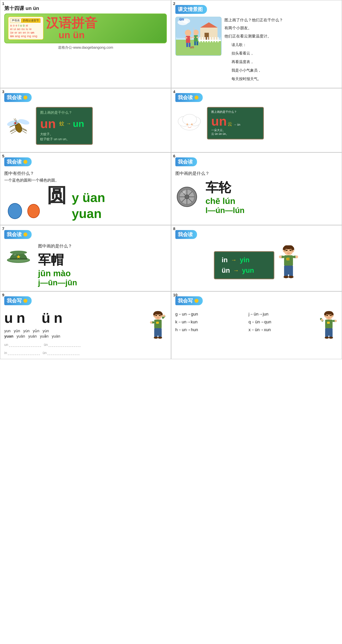 Image resolution: width=342 pixels, height=644 pixels. What do you see at coordinates (288, 265) in the screenshot?
I see `boy-figure-8: ABC` at bounding box center [288, 265].